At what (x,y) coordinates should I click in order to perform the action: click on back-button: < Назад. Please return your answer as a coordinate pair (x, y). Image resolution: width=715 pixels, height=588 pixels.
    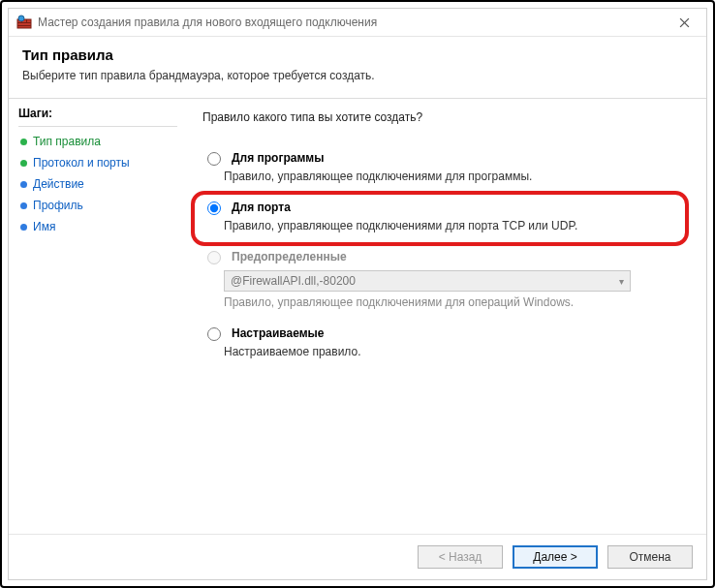
    Looking at the image, I should click on (460, 557).